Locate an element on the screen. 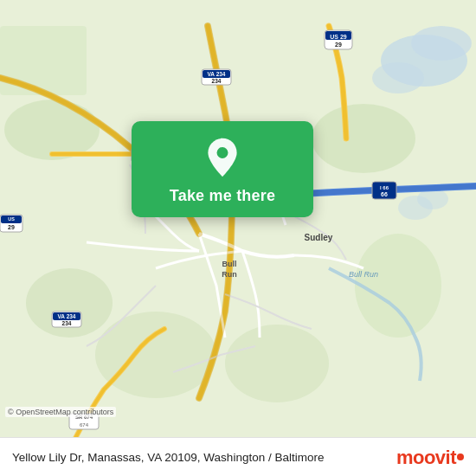 This screenshot has height=476, width=476. svg-text: I 66 is located at coordinates (384, 188).